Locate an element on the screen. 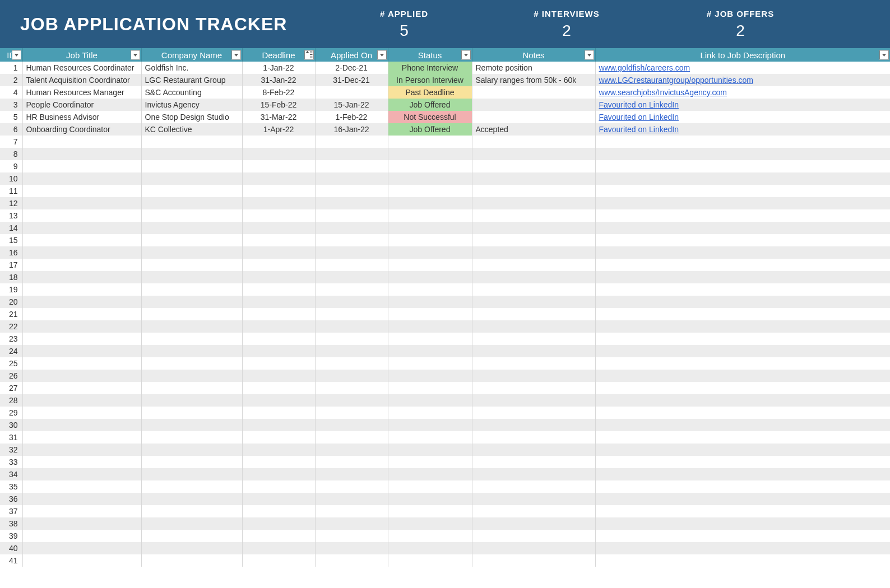  cell-id: 7 is located at coordinates (11, 142).